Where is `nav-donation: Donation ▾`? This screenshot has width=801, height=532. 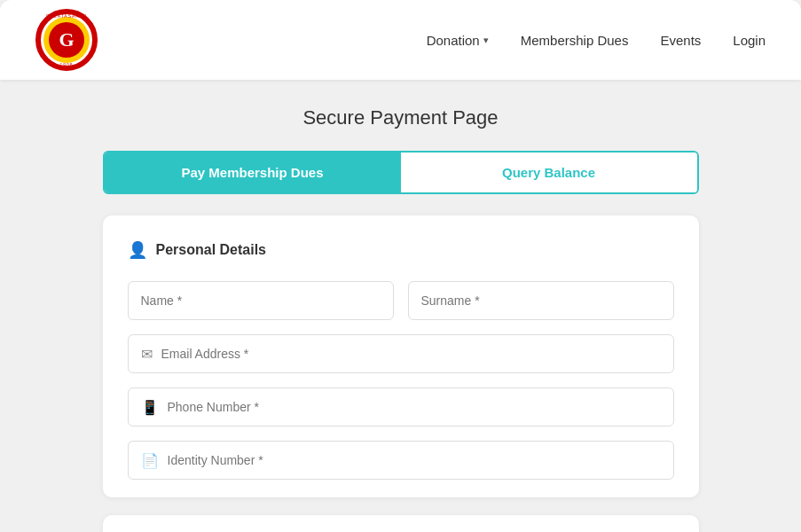
nav-donation: Donation ▾ is located at coordinates (458, 41).